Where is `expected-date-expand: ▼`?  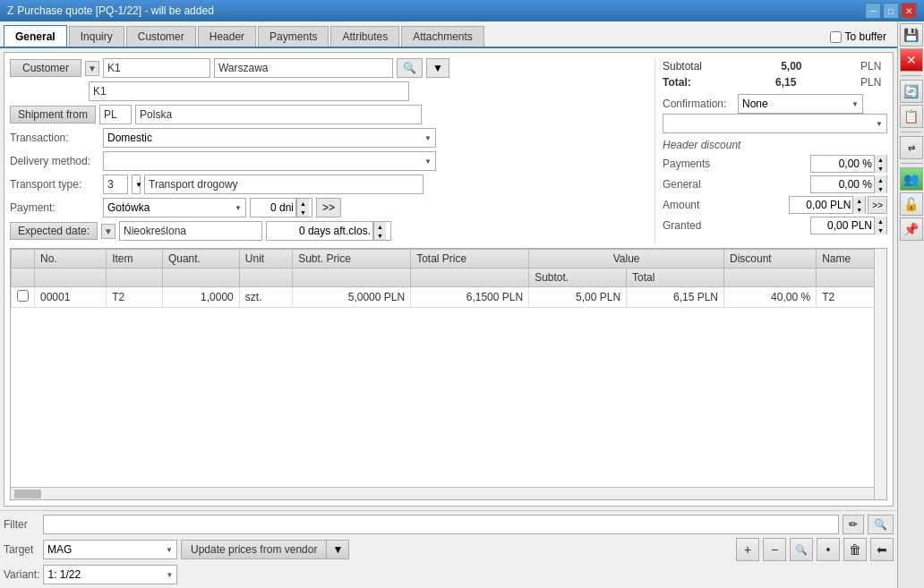
expected-date-expand: ▼ is located at coordinates (108, 231).